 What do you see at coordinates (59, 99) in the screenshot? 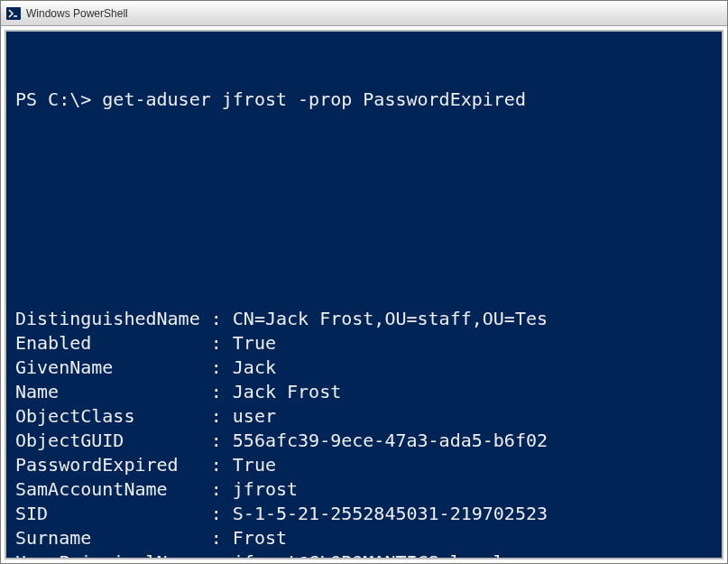
I see `prompt-prefix: PS C:\>` at bounding box center [59, 99].